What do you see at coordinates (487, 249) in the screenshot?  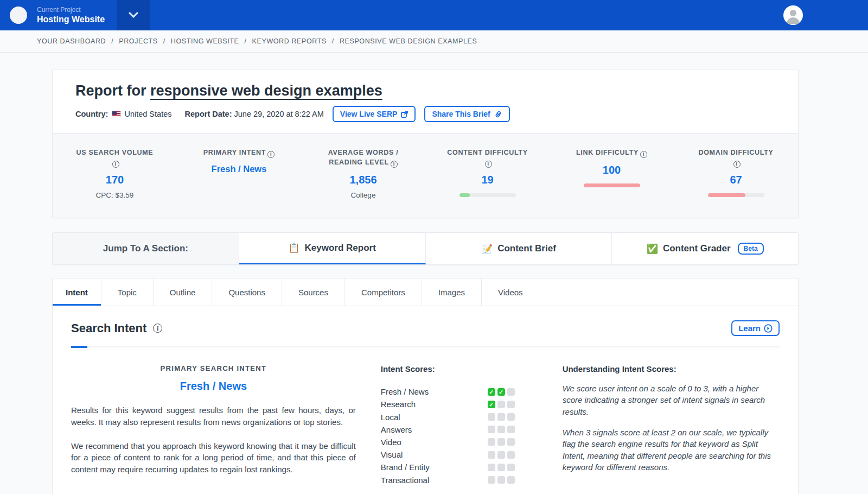 I see `memo-icon: 📝` at bounding box center [487, 249].